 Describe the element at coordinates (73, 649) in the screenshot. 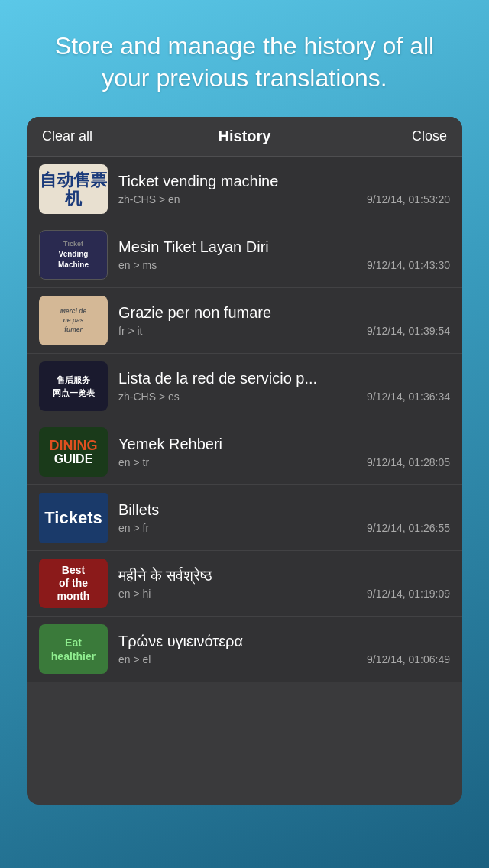

I see `thumb-image-8: Eathealthier` at that location.